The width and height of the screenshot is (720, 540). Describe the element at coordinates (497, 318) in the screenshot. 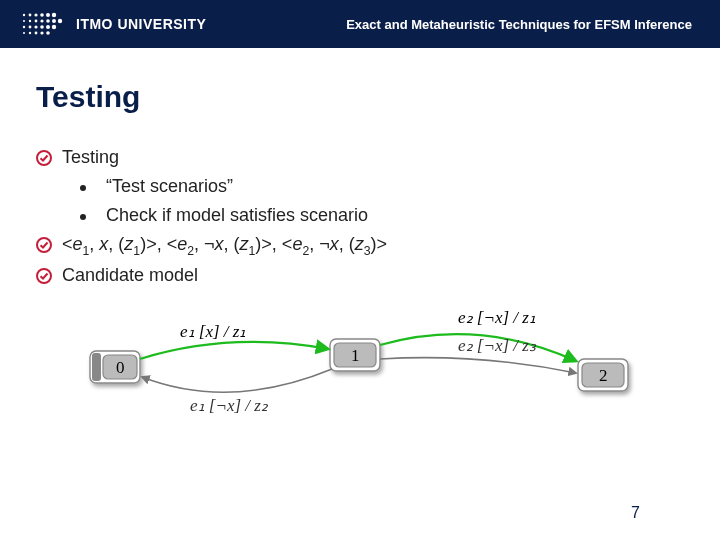

I see `edge-1-2-top-label: e₂ [¬x] / z₁` at that location.